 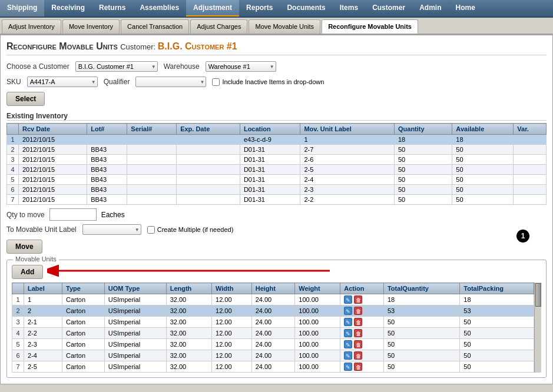 I want to click on col-exp-date: Exp. Date, so click(x=208, y=129).